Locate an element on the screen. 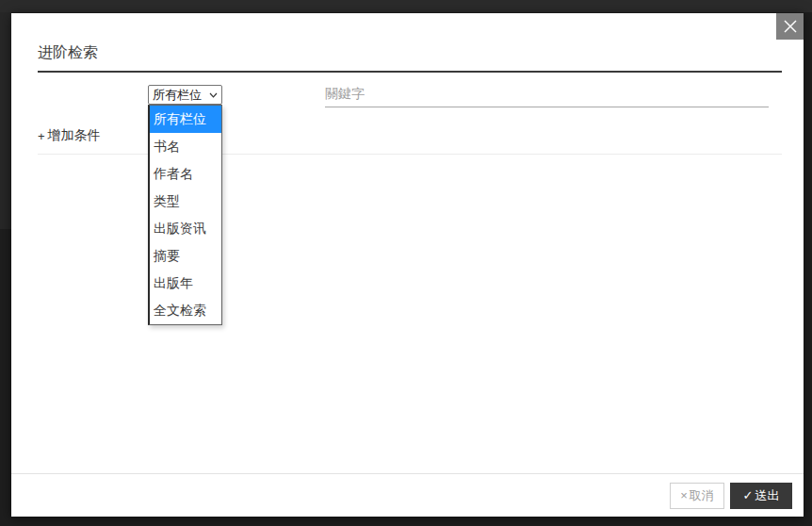  dropdown-option: 书名 is located at coordinates (186, 147).